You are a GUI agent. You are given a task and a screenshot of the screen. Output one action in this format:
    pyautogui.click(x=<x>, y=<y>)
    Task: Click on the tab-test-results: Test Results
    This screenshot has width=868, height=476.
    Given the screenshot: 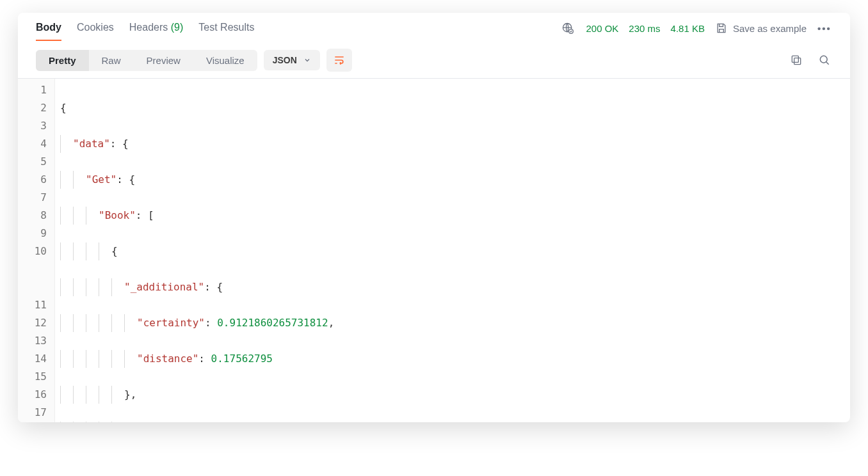 What is the action you would take?
    pyautogui.click(x=227, y=31)
    